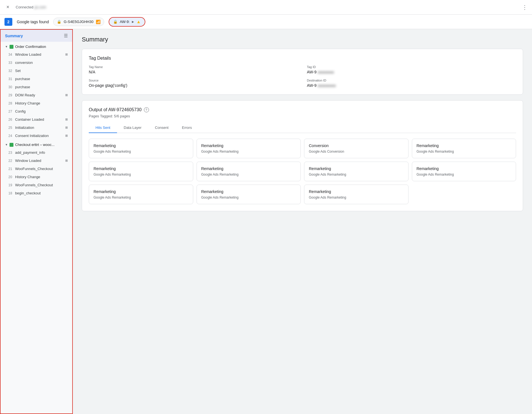 This screenshot has width=532, height=414. What do you see at coordinates (139, 22) in the screenshot?
I see `ads-triangle-icon: ▲` at bounding box center [139, 22].